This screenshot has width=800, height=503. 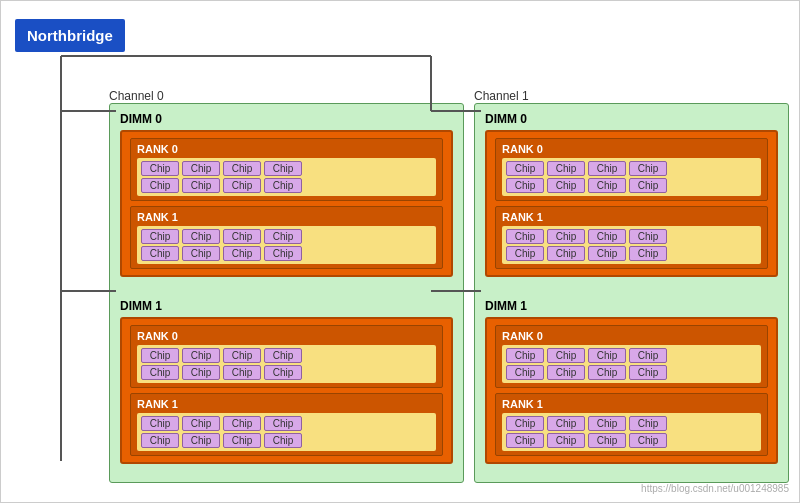 I want to click on ch1-dimm0-box: RANK 0 Chip Chip Chip Chip Chip Chip Chi…, so click(x=632, y=204).